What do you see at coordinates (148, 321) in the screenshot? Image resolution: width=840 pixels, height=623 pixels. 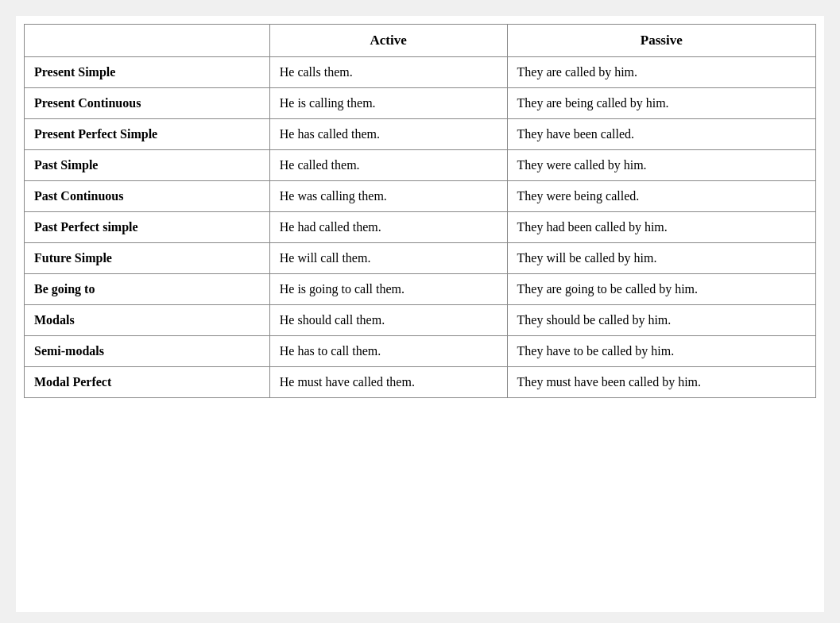 I see `tense-label: Modals` at bounding box center [148, 321].